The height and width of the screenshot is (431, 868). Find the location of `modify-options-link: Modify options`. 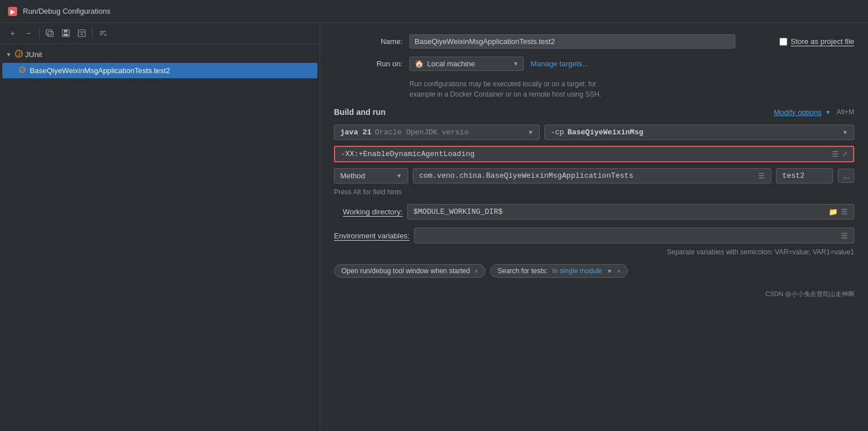

modify-options-link: Modify options is located at coordinates (798, 112).